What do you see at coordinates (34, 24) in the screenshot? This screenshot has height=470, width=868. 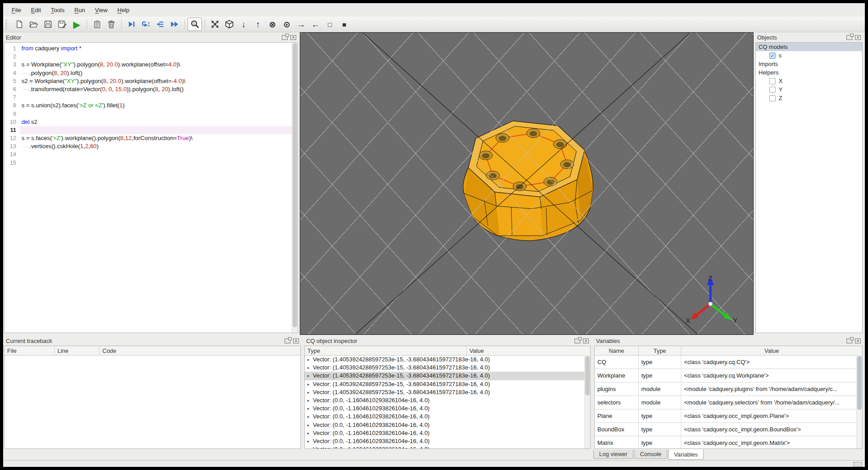 I see `open-file-button` at bounding box center [34, 24].